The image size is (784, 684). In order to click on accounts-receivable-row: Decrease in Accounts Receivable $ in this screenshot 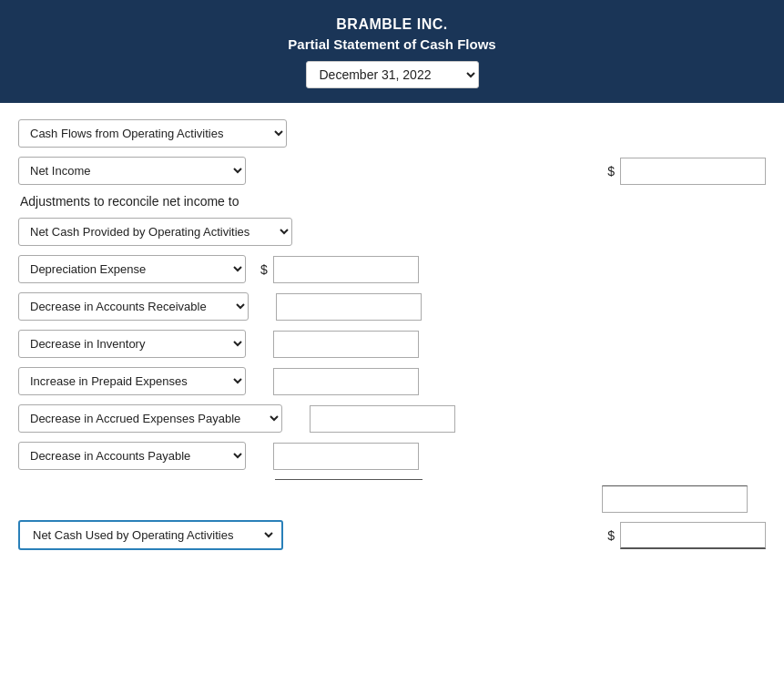, I will do `click(392, 306)`.